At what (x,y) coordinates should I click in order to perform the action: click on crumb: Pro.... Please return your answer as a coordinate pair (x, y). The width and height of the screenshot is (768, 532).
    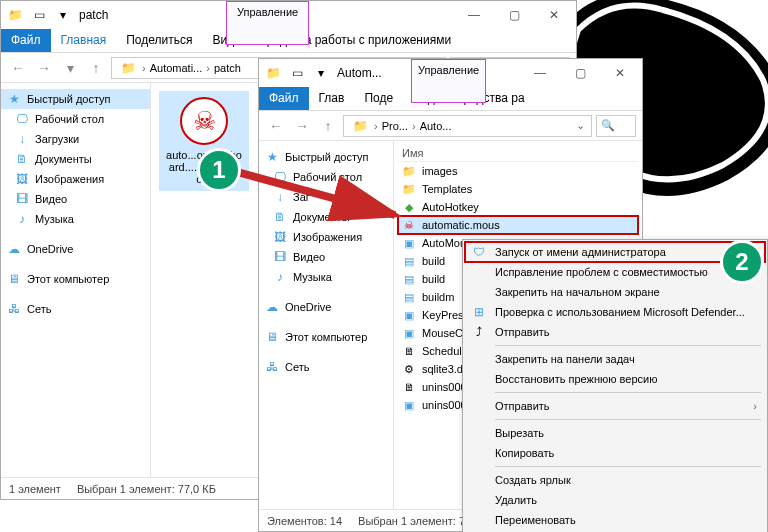
    Looking at the image, I should click on (395, 126).